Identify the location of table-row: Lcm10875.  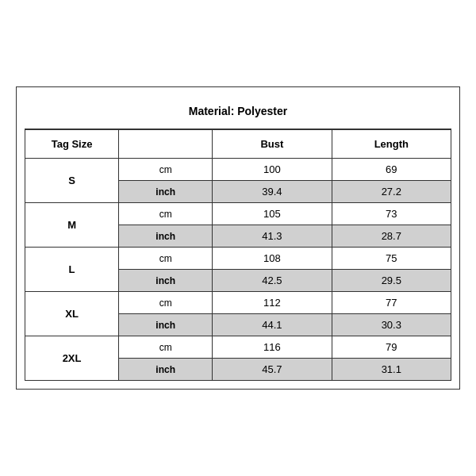
(238, 259).